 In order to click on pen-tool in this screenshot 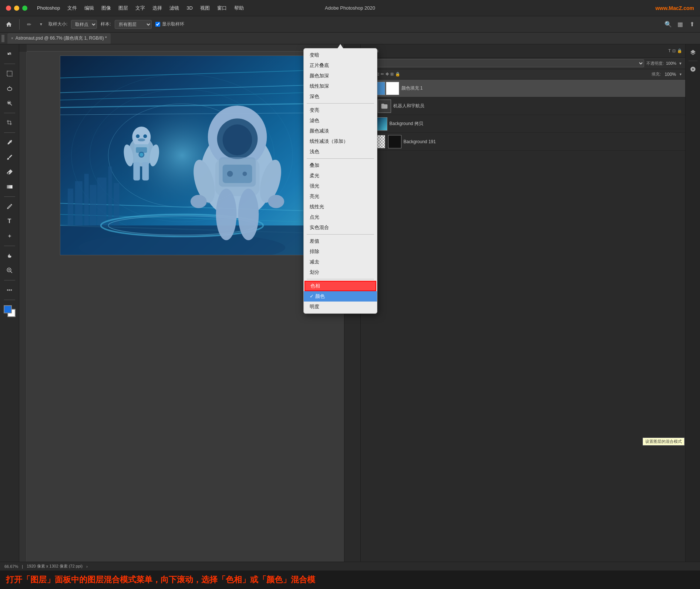, I will do `click(10, 206)`.